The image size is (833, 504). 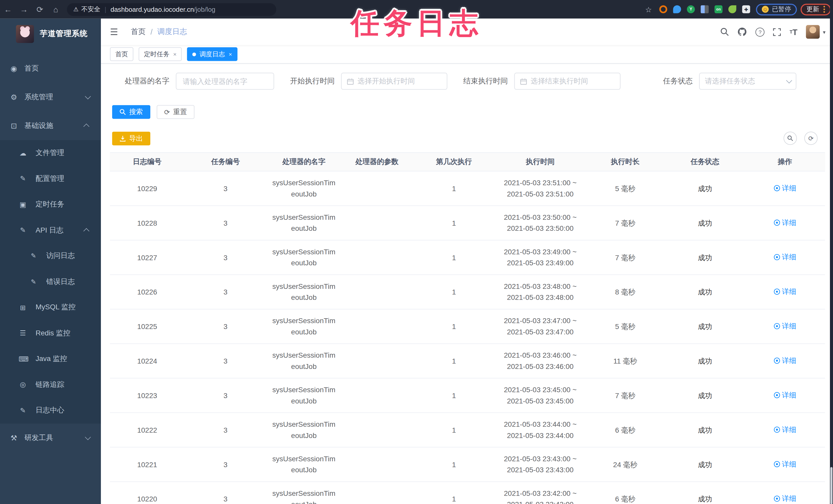 What do you see at coordinates (50, 384) in the screenshot?
I see `sidebar-item-链路追踪: ◎链路追踪` at bounding box center [50, 384].